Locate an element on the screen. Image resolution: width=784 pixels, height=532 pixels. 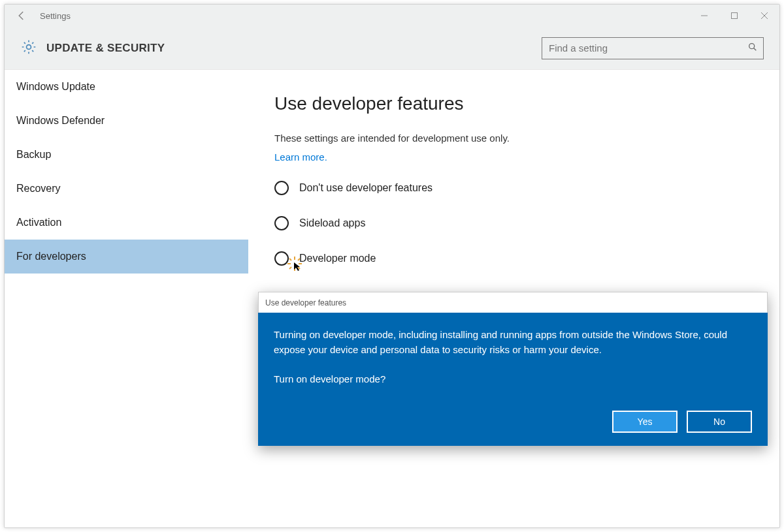
close-button is located at coordinates (764, 16).